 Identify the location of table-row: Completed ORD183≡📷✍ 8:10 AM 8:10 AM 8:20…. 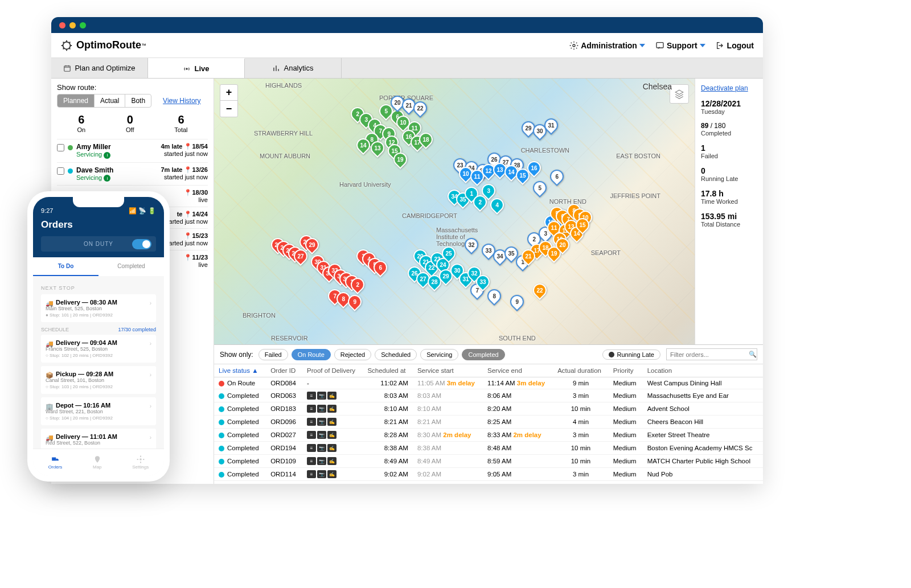
(489, 409).